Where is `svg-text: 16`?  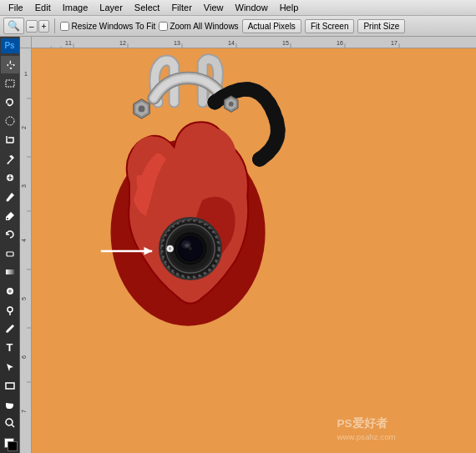
svg-text: 16 is located at coordinates (340, 43).